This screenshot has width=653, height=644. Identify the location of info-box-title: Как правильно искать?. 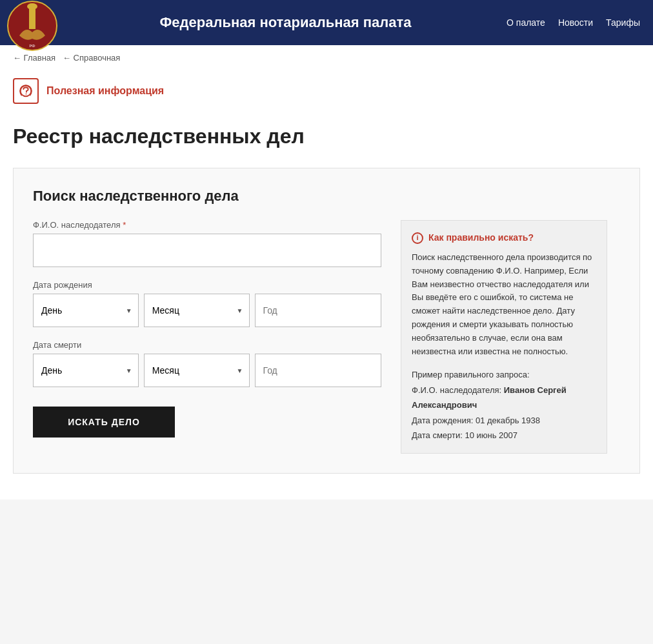
(481, 237).